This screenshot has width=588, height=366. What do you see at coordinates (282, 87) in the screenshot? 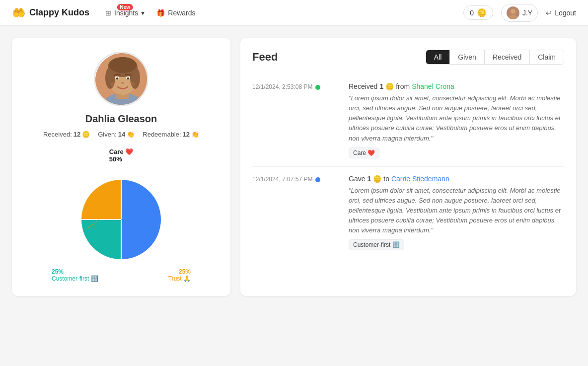
I see `feed-date-1: 12/1/2024, 2:53:08 PM` at bounding box center [282, 87].